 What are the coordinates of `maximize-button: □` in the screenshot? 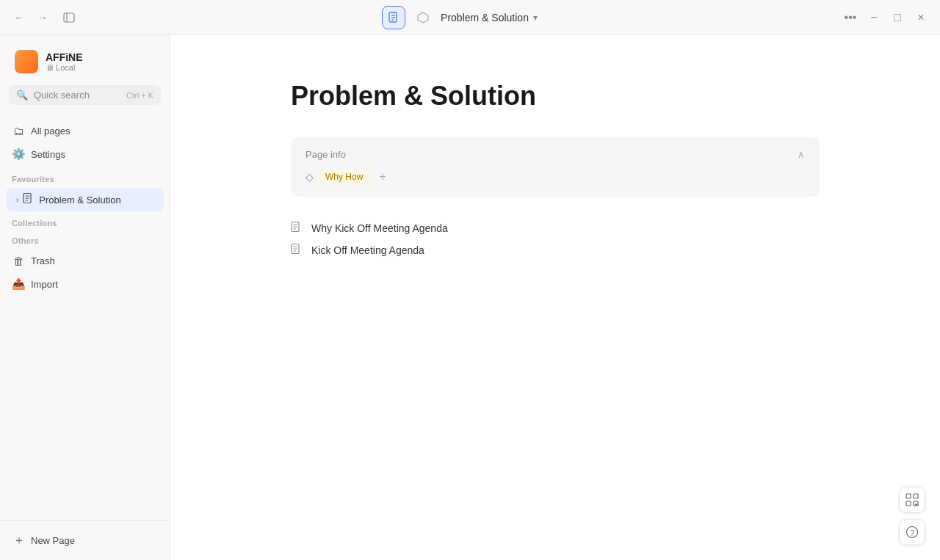 It's located at (897, 18).